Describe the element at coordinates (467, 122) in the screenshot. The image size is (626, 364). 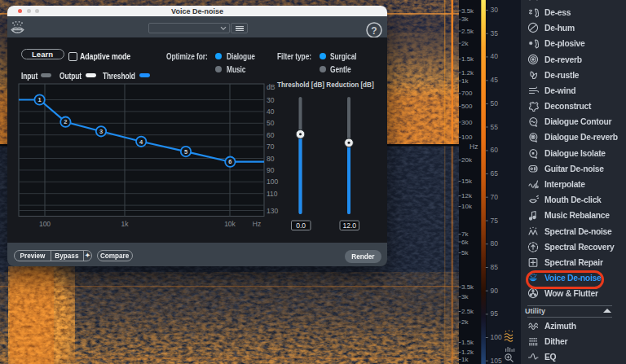
I see `svg-text: 300` at that location.